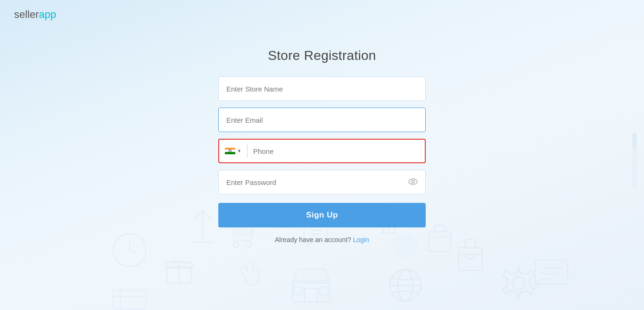 Image resolution: width=644 pixels, height=310 pixels. Describe the element at coordinates (233, 151) in the screenshot. I see `country-selector: ▼` at that location.